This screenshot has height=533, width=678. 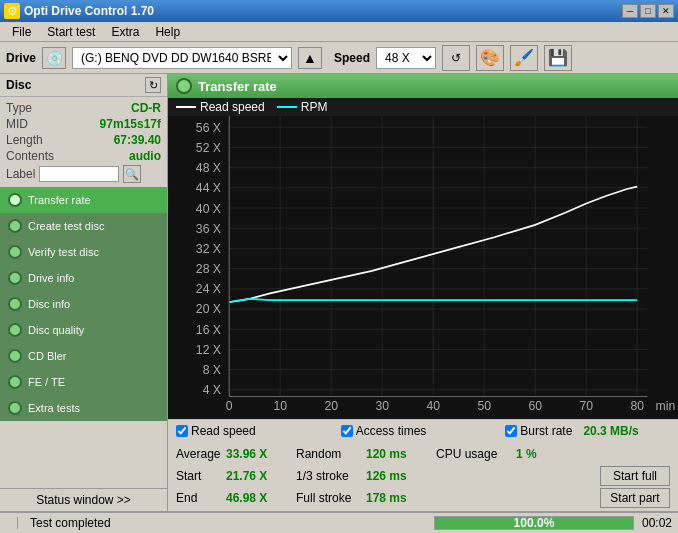 What do you see at coordinates (54, 58) in the screenshot?
I see `drive-icon: 💿` at bounding box center [54, 58].